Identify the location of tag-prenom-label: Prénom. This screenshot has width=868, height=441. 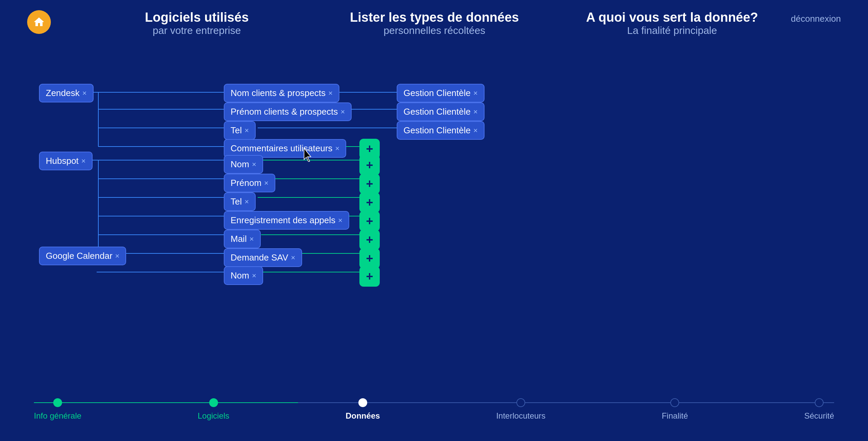
(246, 183).